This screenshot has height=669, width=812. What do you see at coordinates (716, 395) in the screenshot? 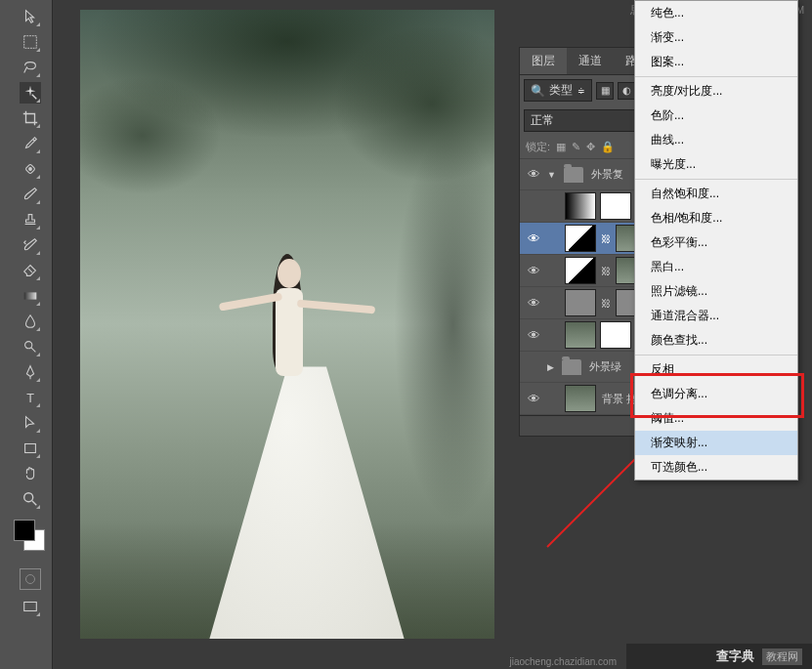
I see `menu-item: 色调分离...` at bounding box center [716, 395].